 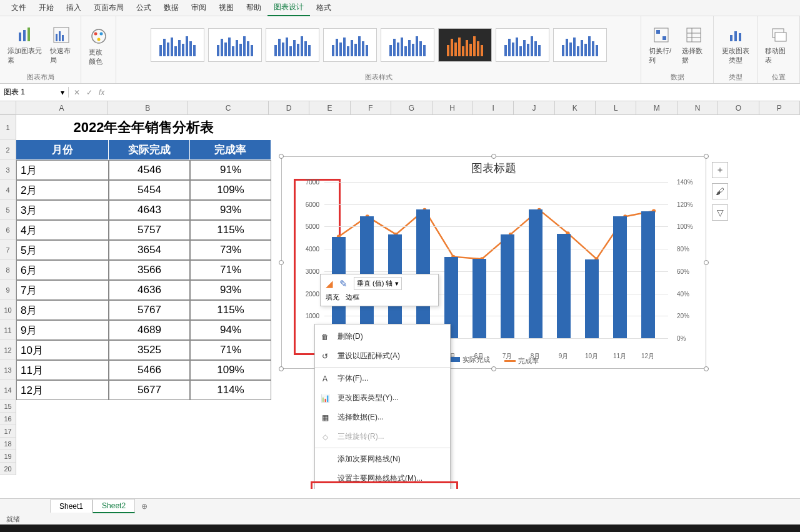 I want to click on table-cell: 3525, so click(x=149, y=350).